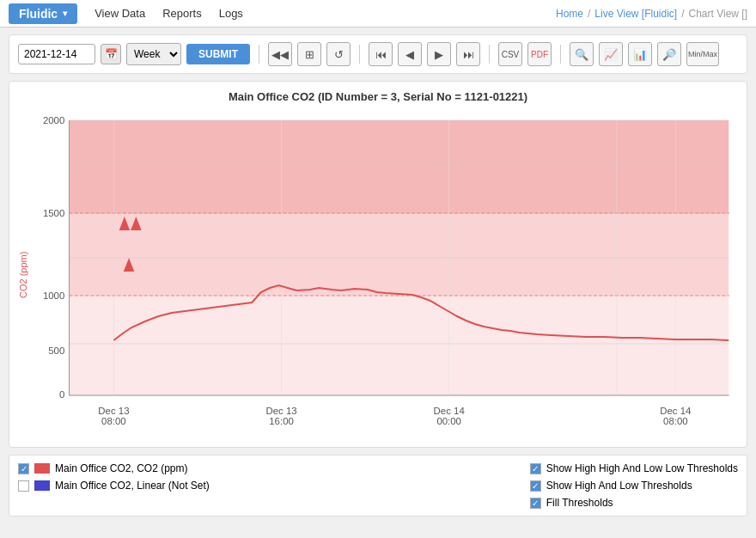 The image size is (756, 538). I want to click on legend-label-fill: Fill Thresholds, so click(580, 503).